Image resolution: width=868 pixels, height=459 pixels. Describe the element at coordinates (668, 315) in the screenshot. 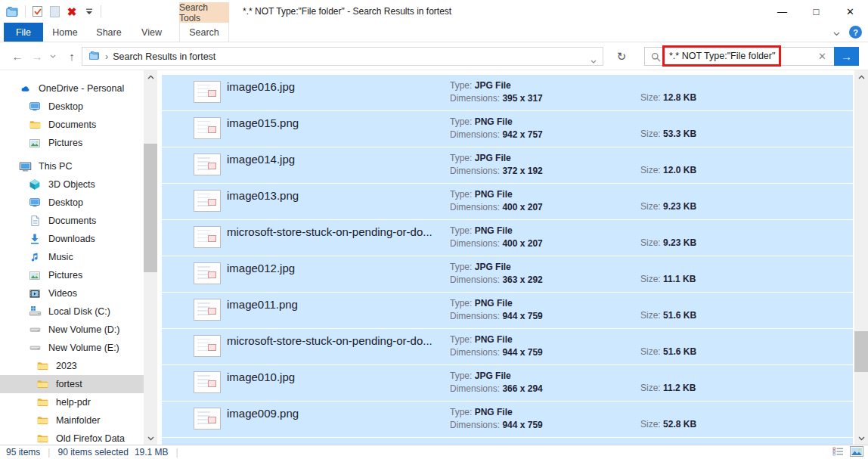

I see `file-size: Size: 51.6 KB` at that location.